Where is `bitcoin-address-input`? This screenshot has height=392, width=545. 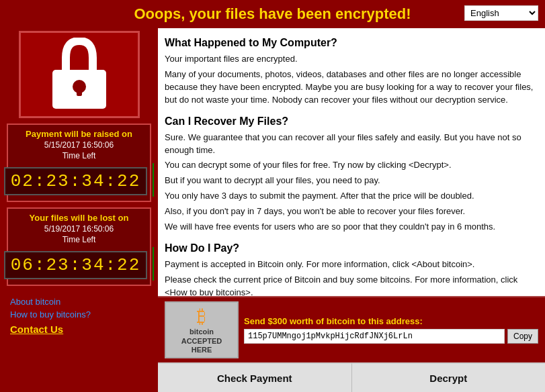
bitcoin-address-input is located at coordinates (374, 336).